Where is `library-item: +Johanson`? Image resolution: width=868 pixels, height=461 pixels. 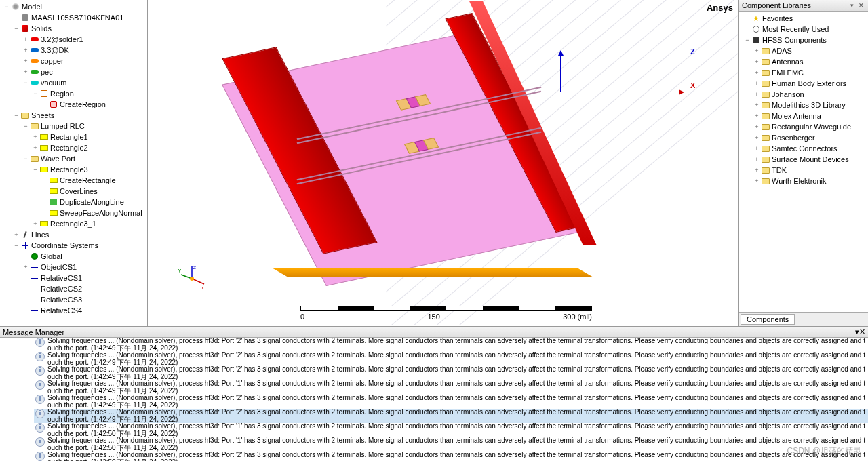
library-item: +Johanson is located at coordinates (804, 94).